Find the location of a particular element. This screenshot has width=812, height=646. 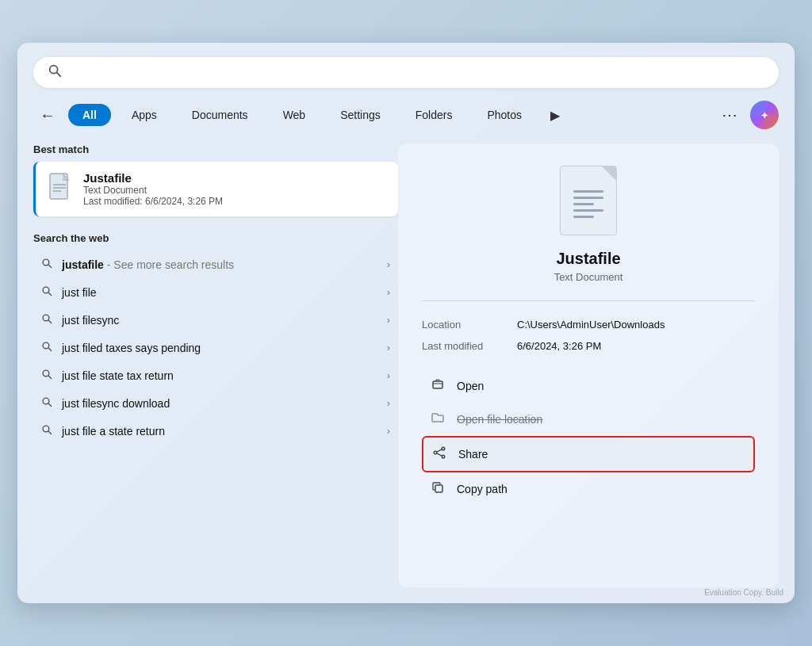

web-item-text-2: just filesync is located at coordinates (220, 320).